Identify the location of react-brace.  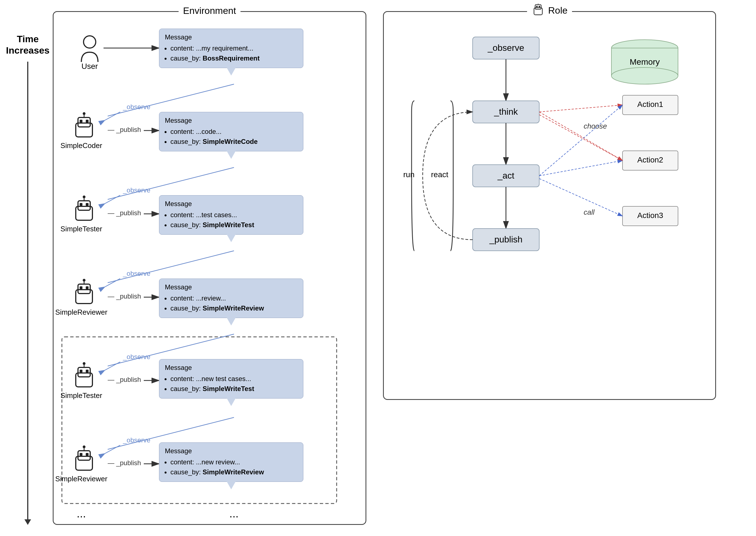
(452, 176).